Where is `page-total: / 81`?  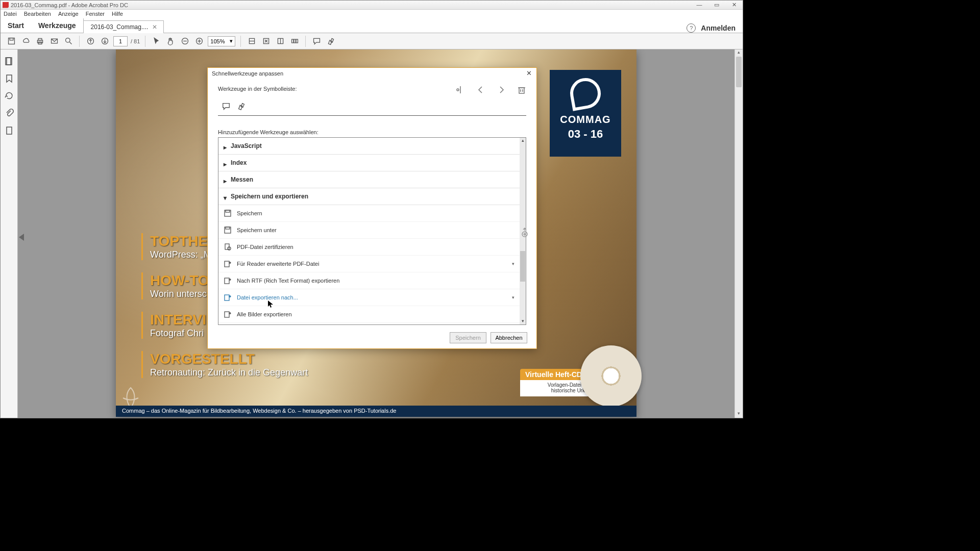 page-total: / 81 is located at coordinates (135, 41).